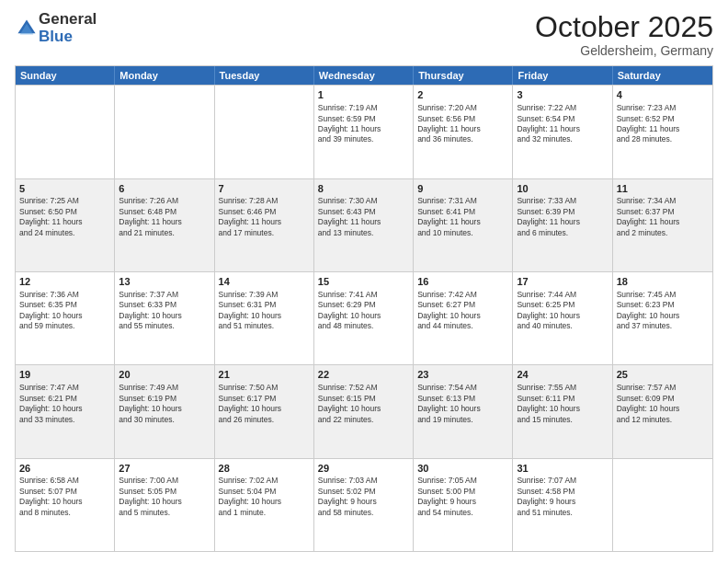 The height and width of the screenshot is (563, 728). I want to click on day-number: 16, so click(463, 282).